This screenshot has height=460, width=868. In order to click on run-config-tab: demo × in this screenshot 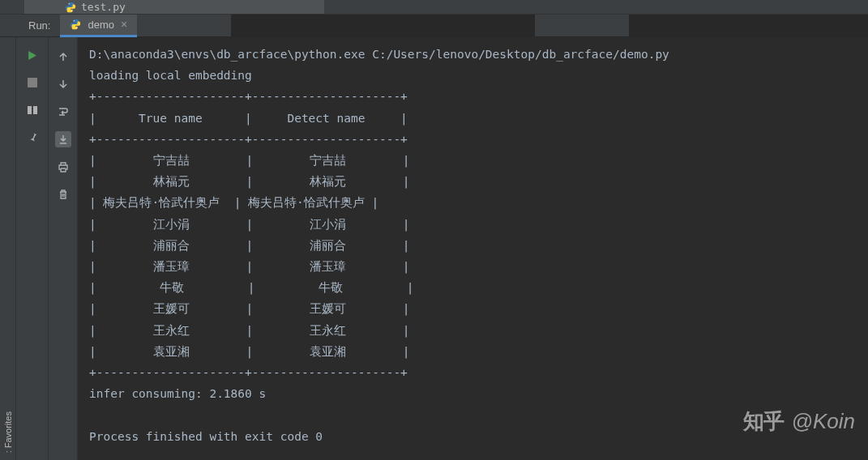, I will do `click(99, 26)`.